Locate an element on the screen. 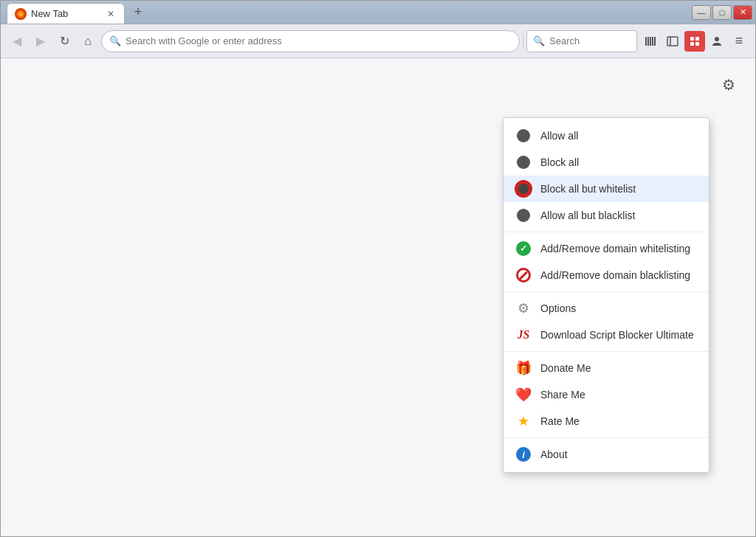 The image size is (756, 537). window-controls: — □ ✕ is located at coordinates (724, 12).